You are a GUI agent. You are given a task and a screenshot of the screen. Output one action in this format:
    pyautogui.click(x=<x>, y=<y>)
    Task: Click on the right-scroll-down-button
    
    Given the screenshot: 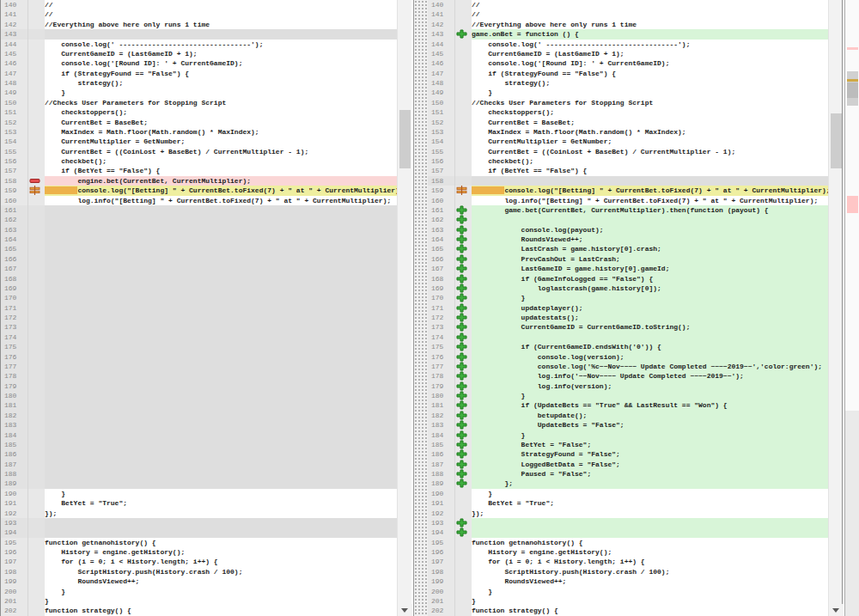 What is the action you would take?
    pyautogui.click(x=837, y=610)
    